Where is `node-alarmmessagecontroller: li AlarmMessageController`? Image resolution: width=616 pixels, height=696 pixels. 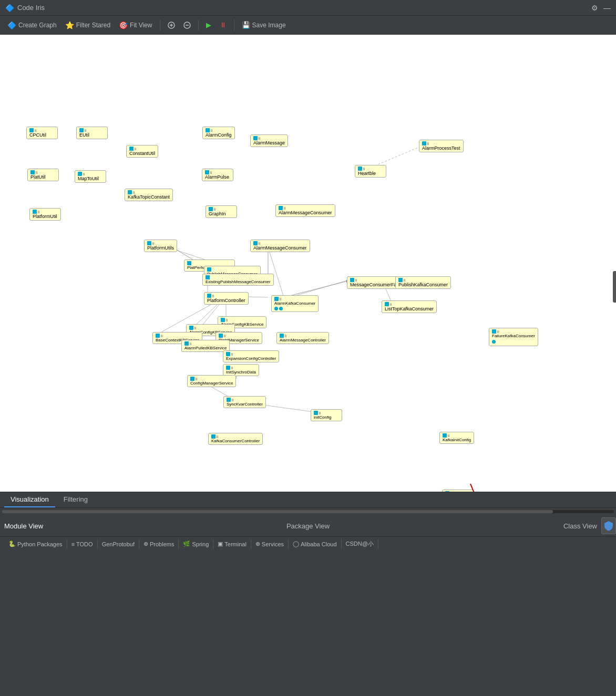
node-alarmmessagecontroller: li AlarmMessageController is located at coordinates (303, 338).